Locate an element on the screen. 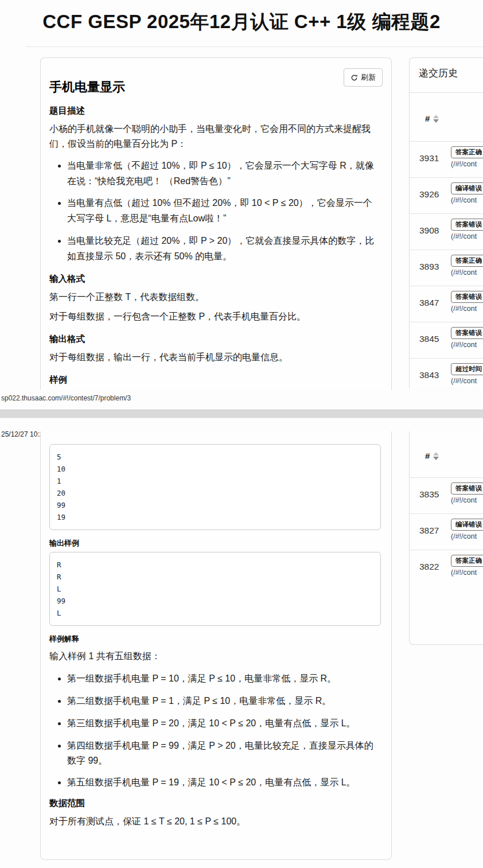  submission-row: 3835 答案错误 (/#!/cont is located at coordinates (446, 496).